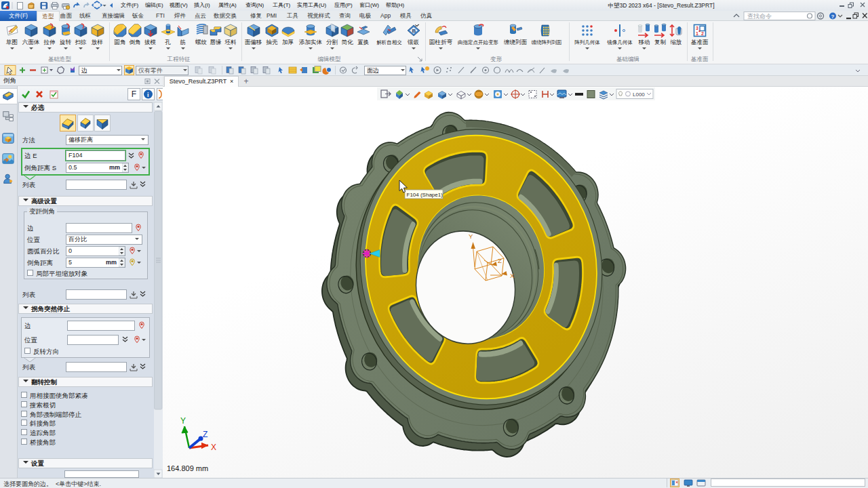  Describe the element at coordinates (703, 34) in the screenshot. I see `svg-text: 2` at that location.